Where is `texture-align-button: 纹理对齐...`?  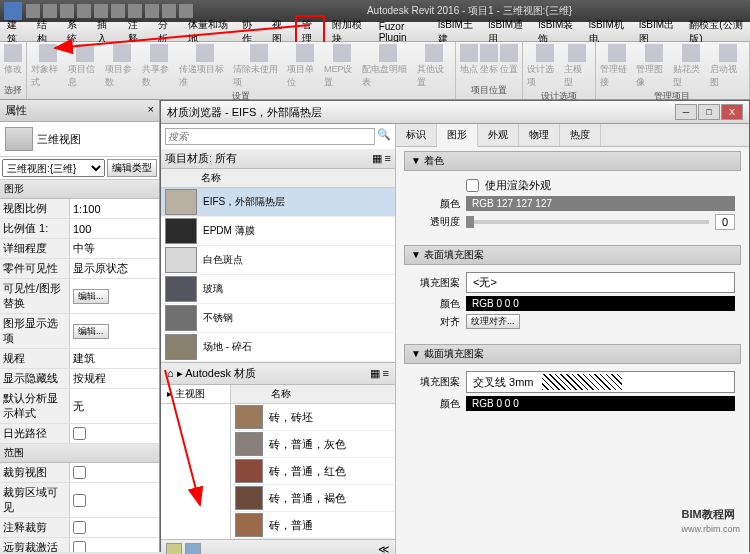
texture-align-button: 纹理对齐... is located at coordinates (493, 322).